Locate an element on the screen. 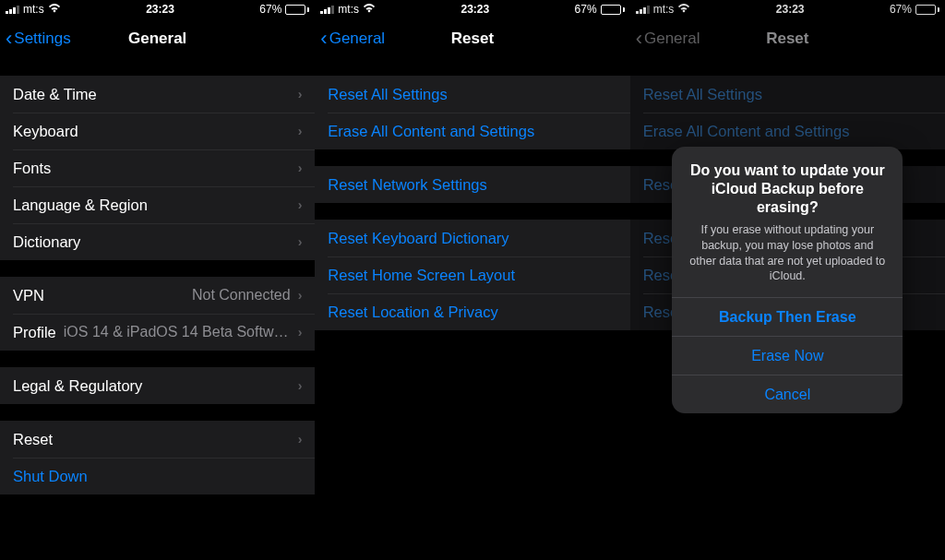 This screenshot has height=560, width=945. alert-dialog: Do you want to update your iCloud Backup… is located at coordinates (787, 280).